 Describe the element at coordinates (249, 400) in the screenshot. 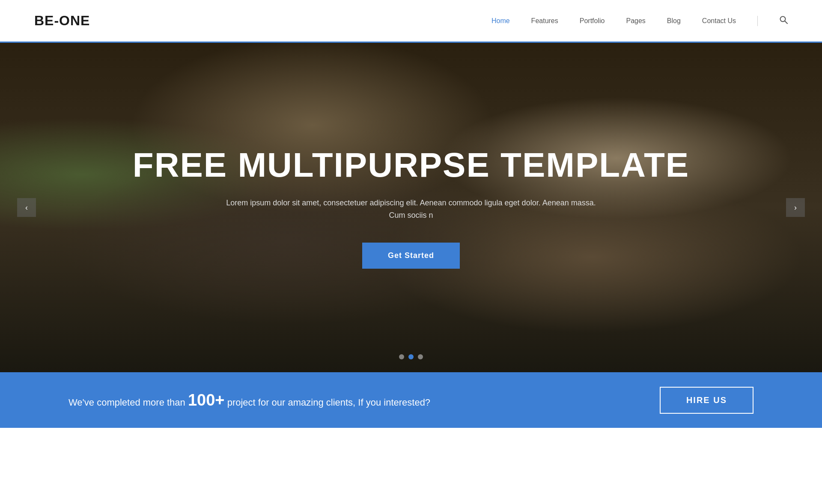

I see `cta-text: We've completed more than 100+ project f…` at that location.